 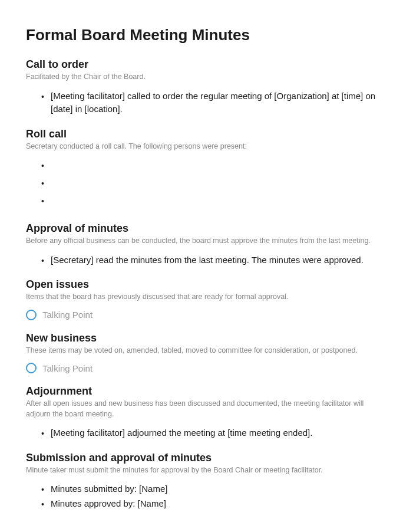 What do you see at coordinates (202, 353) in the screenshot?
I see `section-new-business: New business These items may be voted on…` at bounding box center [202, 353].